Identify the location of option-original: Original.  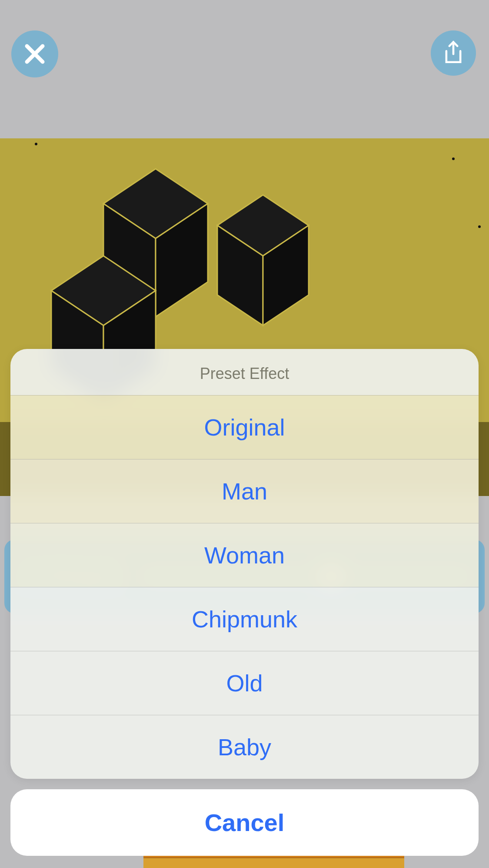
(244, 427).